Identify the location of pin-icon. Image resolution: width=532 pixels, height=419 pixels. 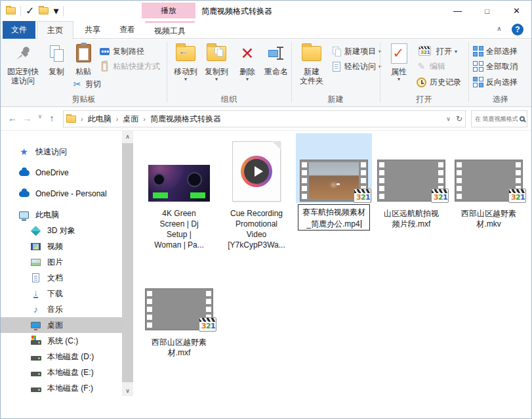
(23, 53).